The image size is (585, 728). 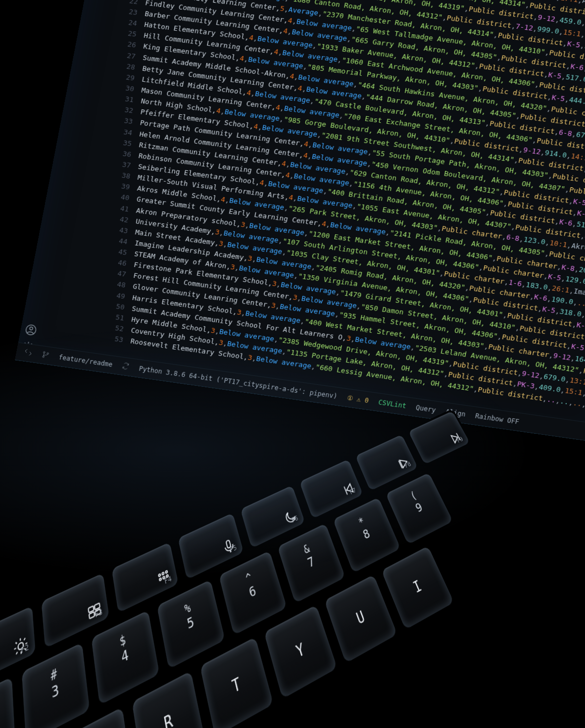 What do you see at coordinates (418, 587) in the screenshot?
I see `key-I: I` at bounding box center [418, 587].